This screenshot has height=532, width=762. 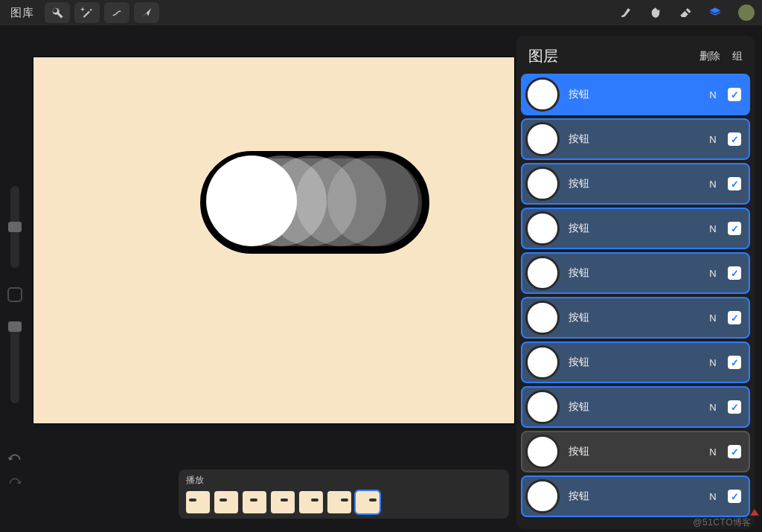 What do you see at coordinates (746, 13) in the screenshot?
I see `color-swatch` at bounding box center [746, 13].